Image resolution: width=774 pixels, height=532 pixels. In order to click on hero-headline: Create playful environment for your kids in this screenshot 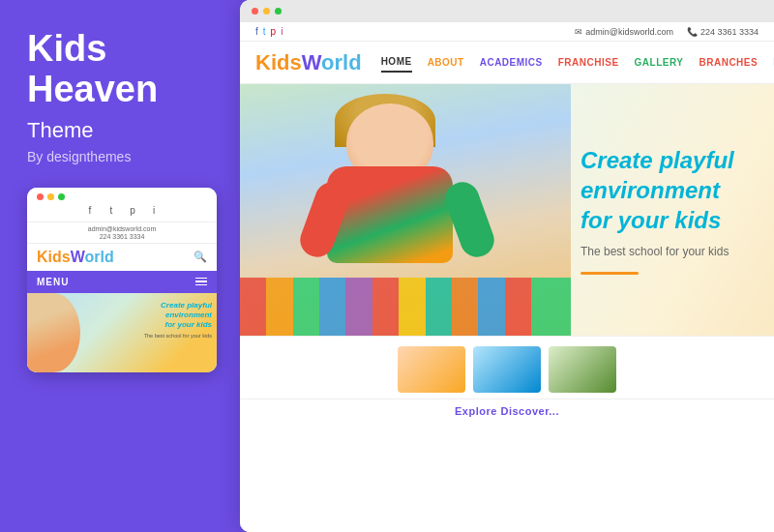, I will do `click(668, 191)`.